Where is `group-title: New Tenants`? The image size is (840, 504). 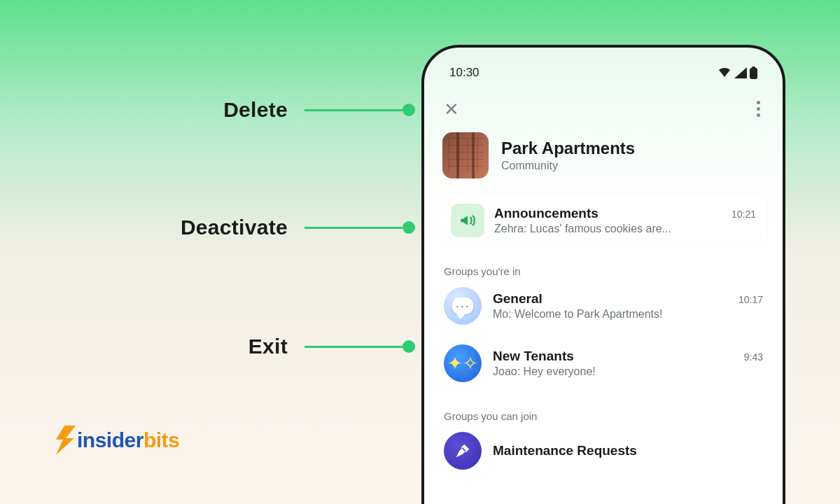 group-title: New Tenants is located at coordinates (533, 356).